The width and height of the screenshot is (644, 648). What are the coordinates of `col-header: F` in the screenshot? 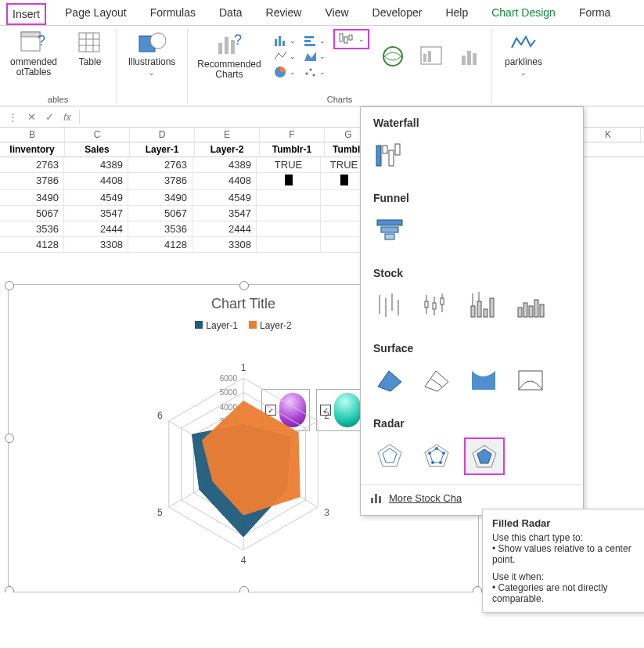 It's located at (293, 135).